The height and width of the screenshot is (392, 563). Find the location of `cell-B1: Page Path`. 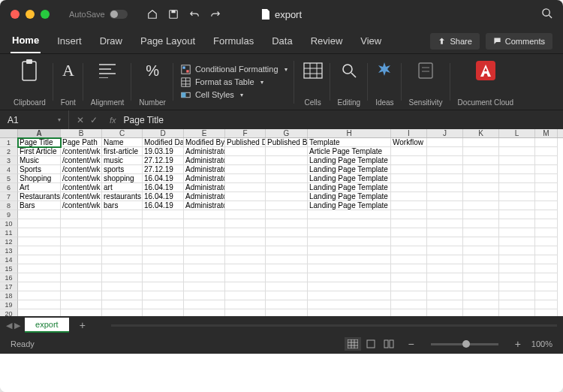

cell-B1: Page Path is located at coordinates (81, 143).